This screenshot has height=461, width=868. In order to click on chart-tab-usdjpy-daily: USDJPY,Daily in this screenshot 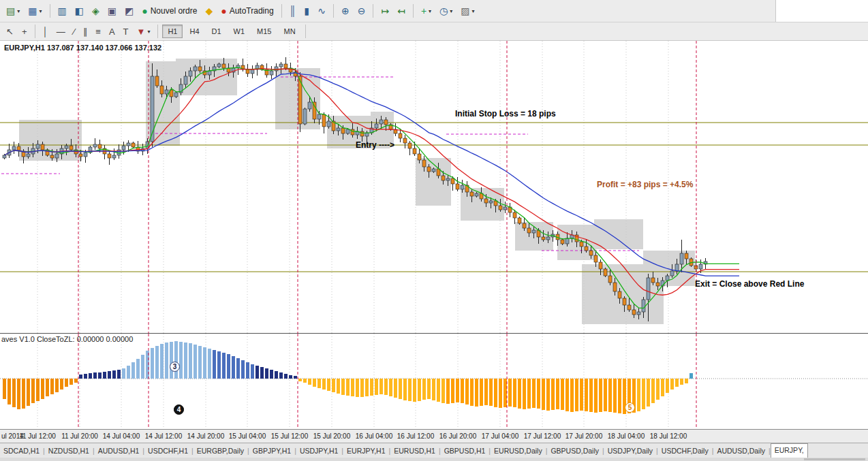, I will do `click(630, 451)`.